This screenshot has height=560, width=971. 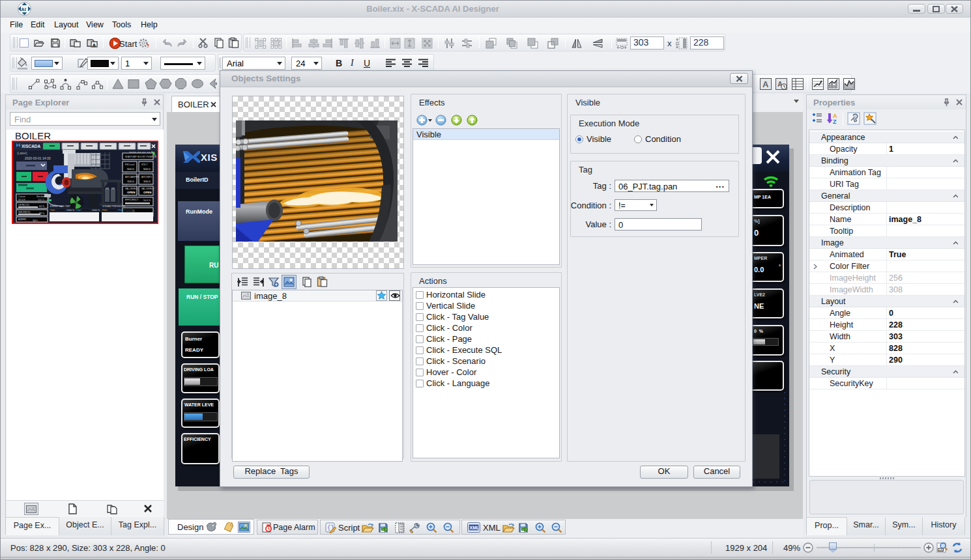 I want to click on svg-text: (Label), so click(x=22, y=153).